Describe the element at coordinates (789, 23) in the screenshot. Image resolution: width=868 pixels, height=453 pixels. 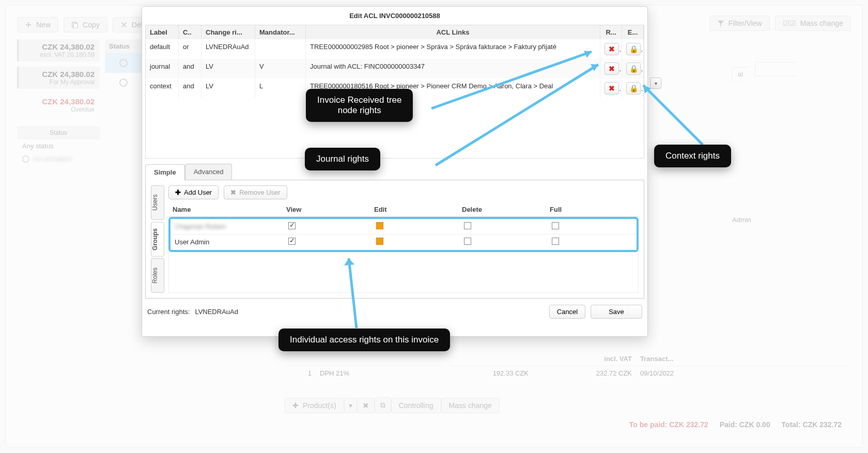
I see `checklist-icon: ☑☑` at that location.